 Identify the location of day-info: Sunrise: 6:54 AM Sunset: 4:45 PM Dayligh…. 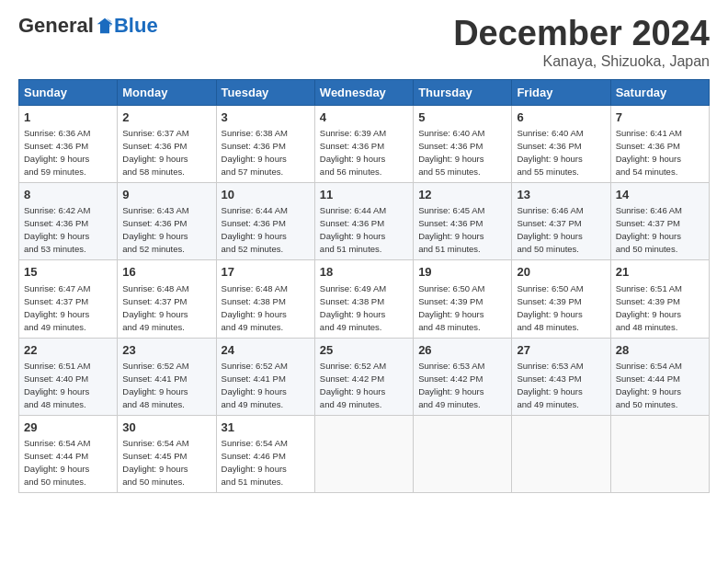
(155, 462).